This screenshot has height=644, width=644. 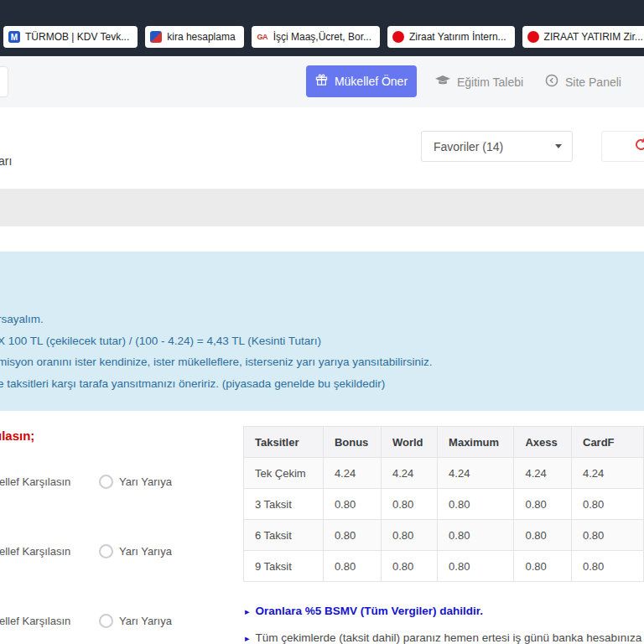 I want to click on note-text: Tüm çekimlerde (taksit dahil) paranız he…, so click(x=449, y=637).